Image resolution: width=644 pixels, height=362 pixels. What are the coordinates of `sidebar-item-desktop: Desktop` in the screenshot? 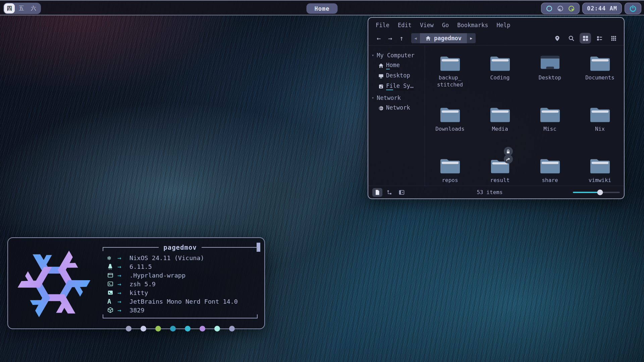 It's located at (397, 76).